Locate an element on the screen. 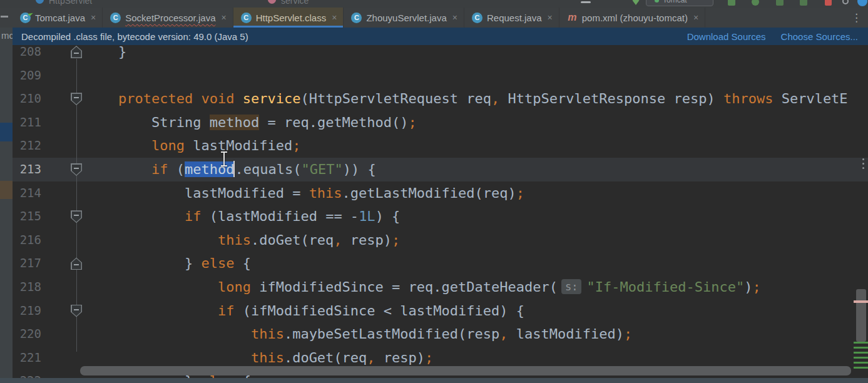 The height and width of the screenshot is (383, 868). code-line-220: 220 this.maybeSetLastModified(resp, last… is located at coordinates (441, 334).